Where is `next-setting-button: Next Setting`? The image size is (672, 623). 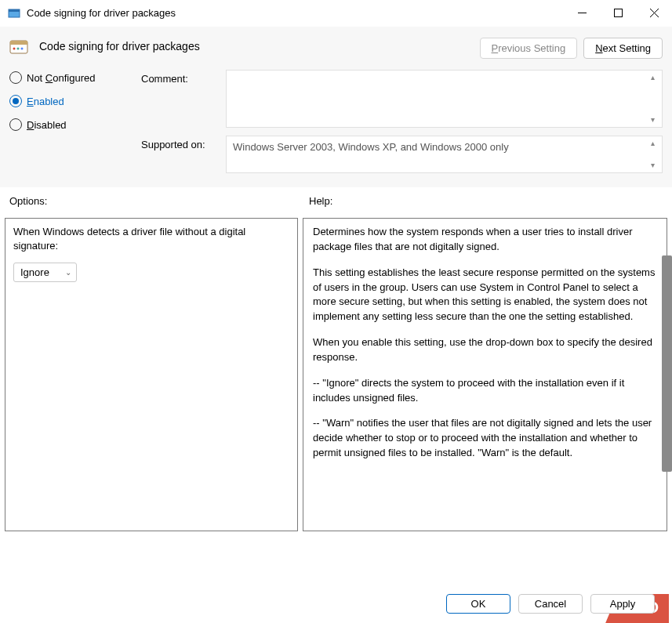 next-setting-button: Next Setting is located at coordinates (623, 49).